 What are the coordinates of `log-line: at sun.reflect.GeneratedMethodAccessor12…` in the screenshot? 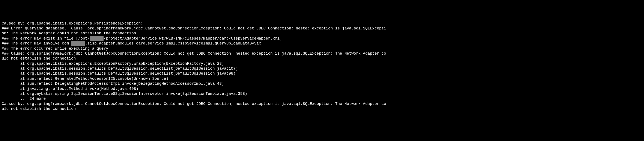 It's located at (322, 79).